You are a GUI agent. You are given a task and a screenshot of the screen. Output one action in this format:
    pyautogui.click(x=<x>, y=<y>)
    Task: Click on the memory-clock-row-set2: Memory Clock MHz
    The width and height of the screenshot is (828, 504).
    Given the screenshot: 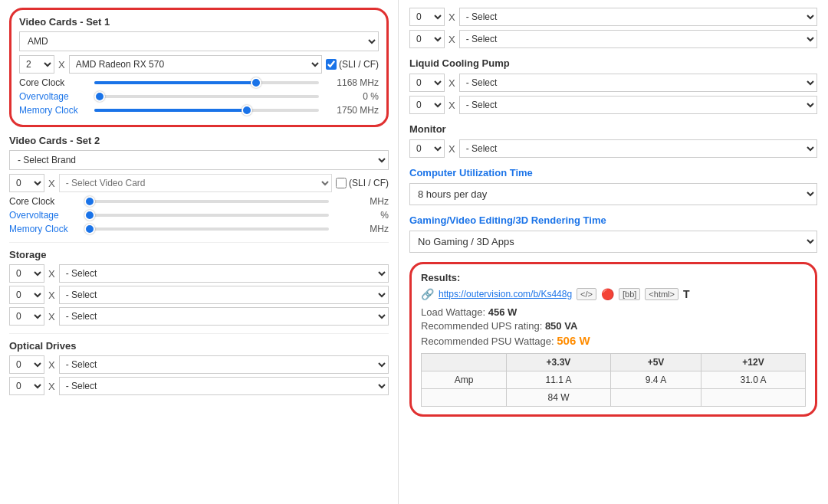 What is the action you would take?
    pyautogui.click(x=199, y=229)
    